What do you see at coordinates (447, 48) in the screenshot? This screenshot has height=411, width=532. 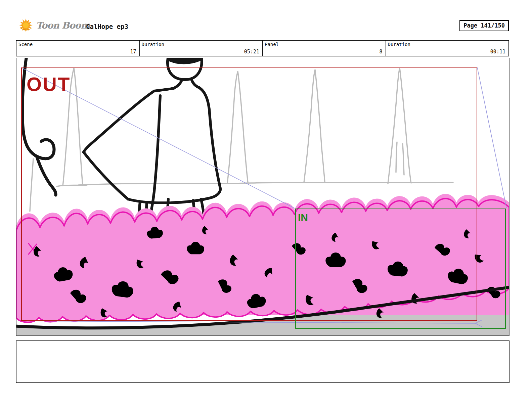 I see `panel-duration-cell: Duration 00:11` at bounding box center [447, 48].